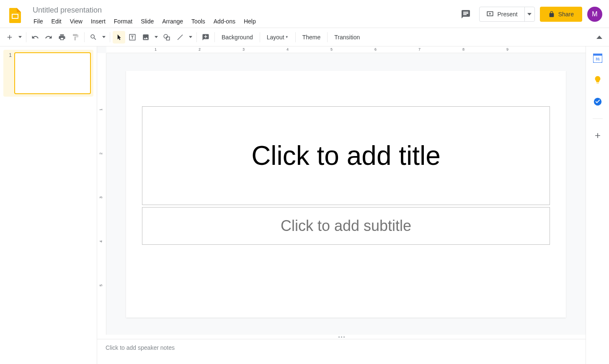 The image size is (609, 364). What do you see at coordinates (39, 21) in the screenshot?
I see `menu-file: File` at bounding box center [39, 21].